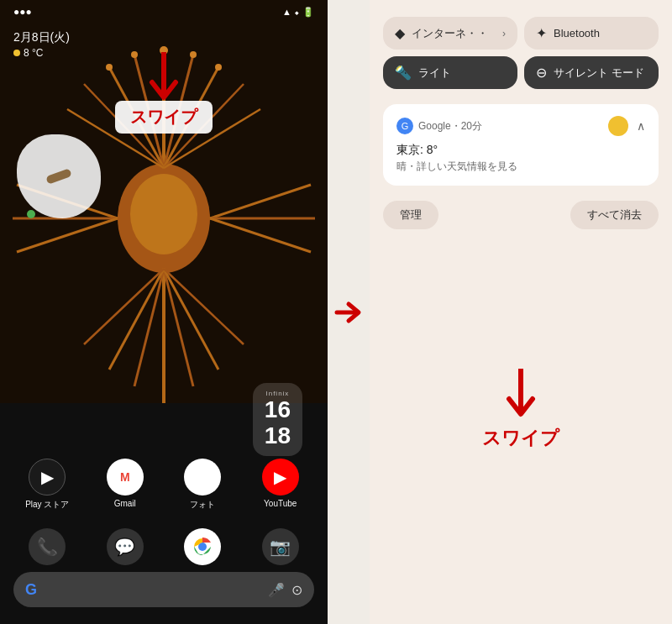 Image resolution: width=672 pixels, height=624 pixels. What do you see at coordinates (42, 38) in the screenshot?
I see `date-text: 2月8日(火)` at bounding box center [42, 38].